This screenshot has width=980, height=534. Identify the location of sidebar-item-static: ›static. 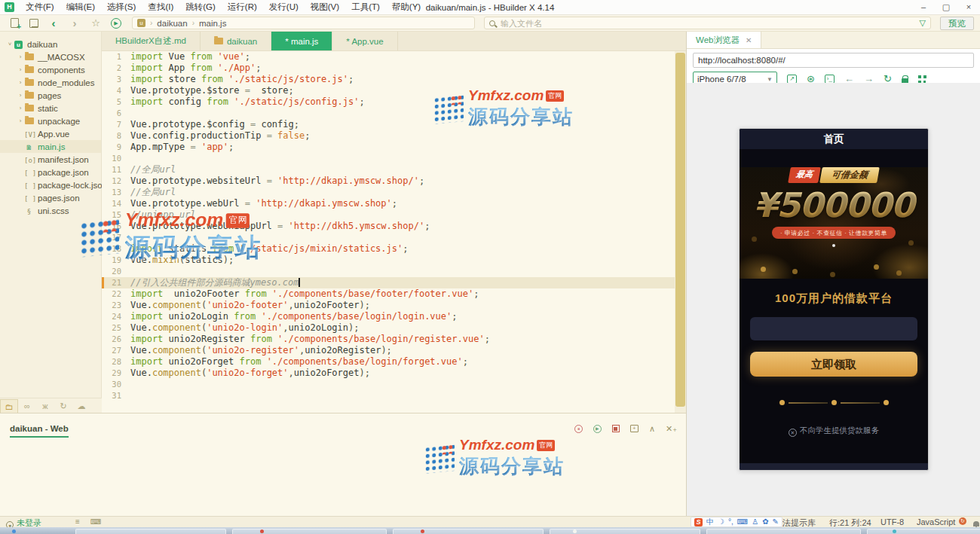
(51, 108).